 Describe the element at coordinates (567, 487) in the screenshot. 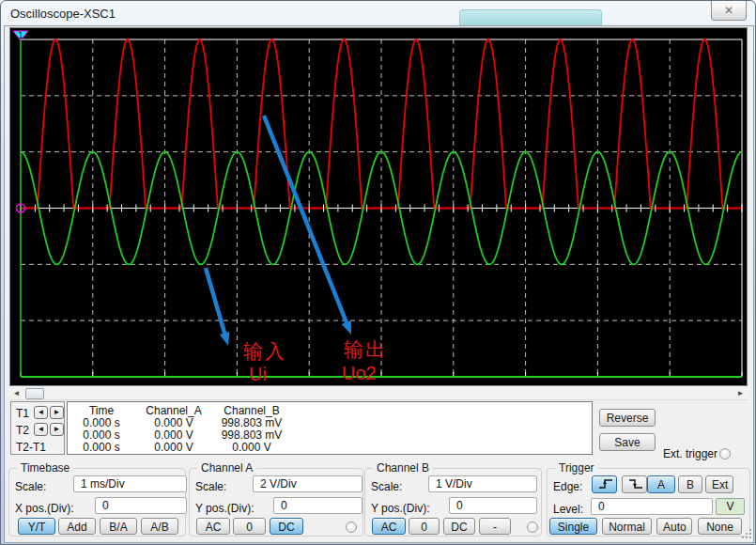

I see `trigger-edge-label: Edge:` at that location.